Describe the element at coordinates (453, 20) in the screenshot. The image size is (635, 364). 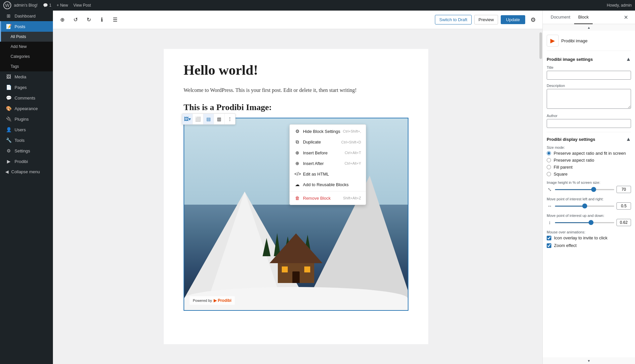
I see `switch-to-draft-button: Switch to Draft` at that location.